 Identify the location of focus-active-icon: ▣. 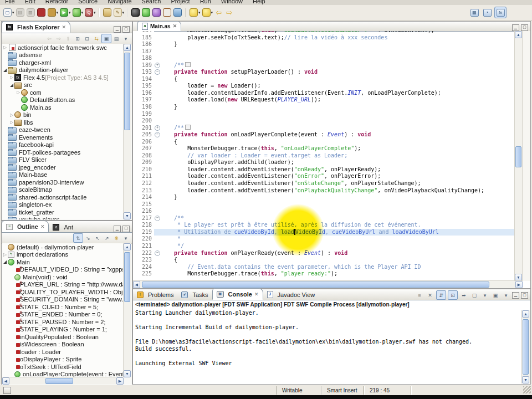
(106, 39).